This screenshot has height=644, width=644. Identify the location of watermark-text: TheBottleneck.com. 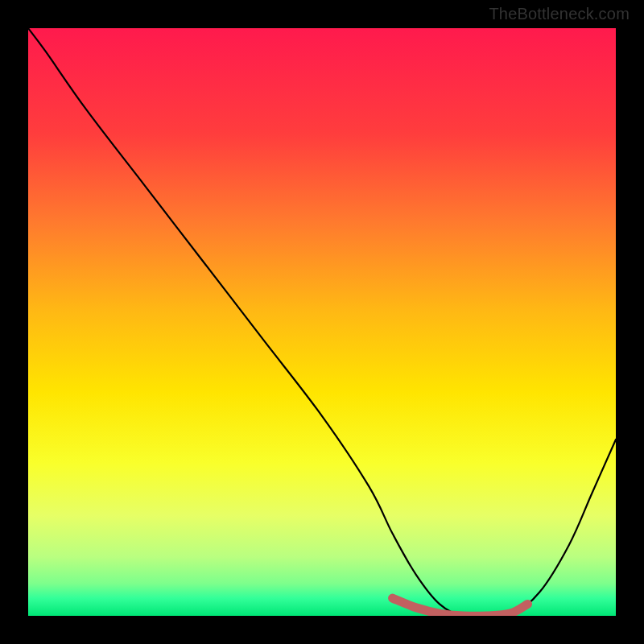
(559, 14).